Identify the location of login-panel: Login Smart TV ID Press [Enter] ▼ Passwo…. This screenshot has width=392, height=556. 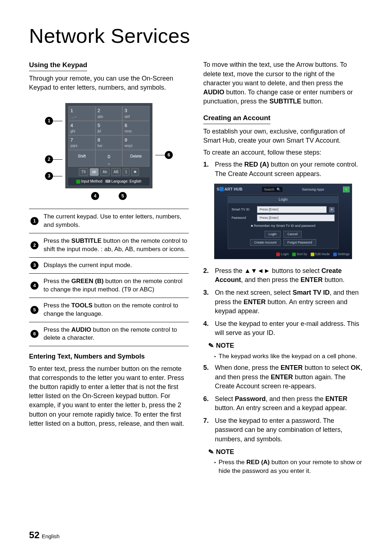
(283, 221).